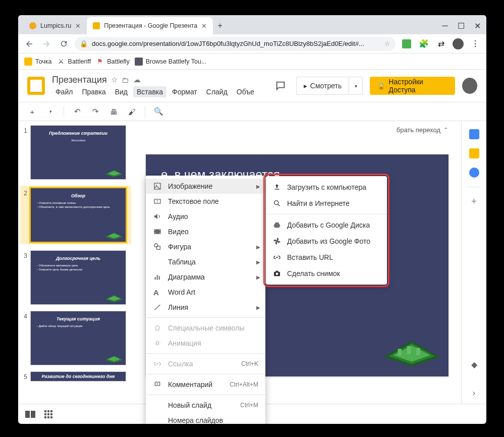 The width and height of the screenshot is (504, 437). Describe the element at coordinates (441, 44) in the screenshot. I see `extension-icon: ⇄` at that location.